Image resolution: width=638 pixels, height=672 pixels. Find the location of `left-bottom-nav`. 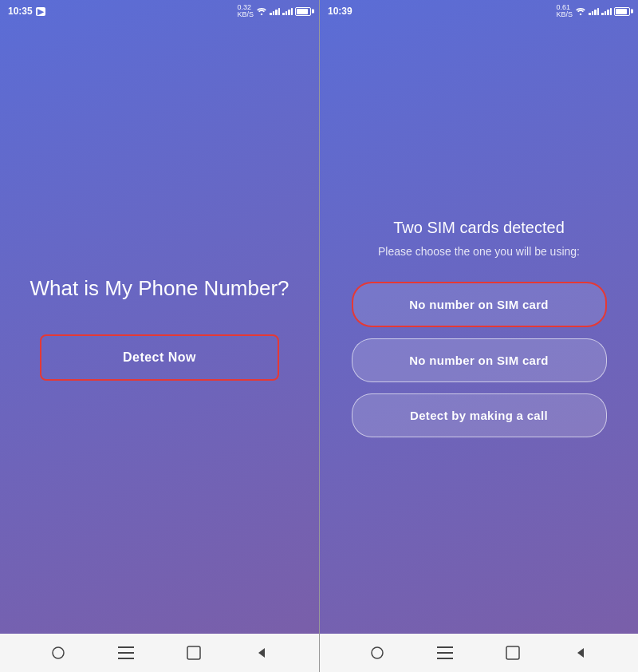

left-bottom-nav is located at coordinates (160, 653).